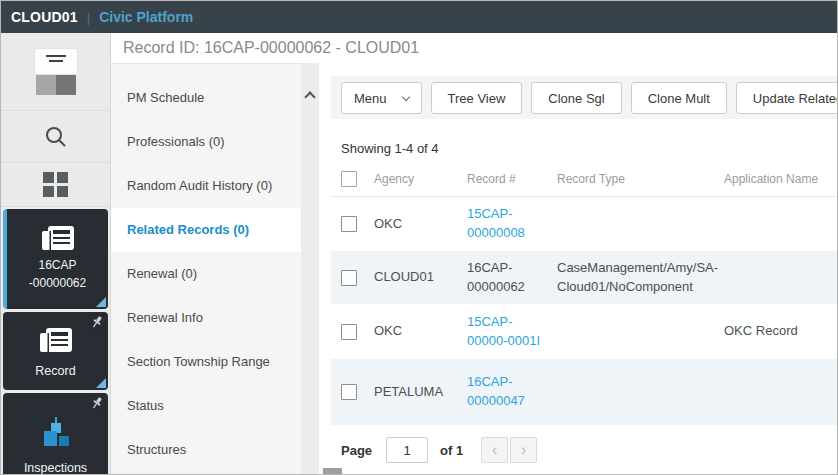 Image resolution: width=838 pixels, height=475 pixels. I want to click on record-type-cell: CaseManagement/Amy/SA-Cloud01/NoComponen…, so click(640, 278).